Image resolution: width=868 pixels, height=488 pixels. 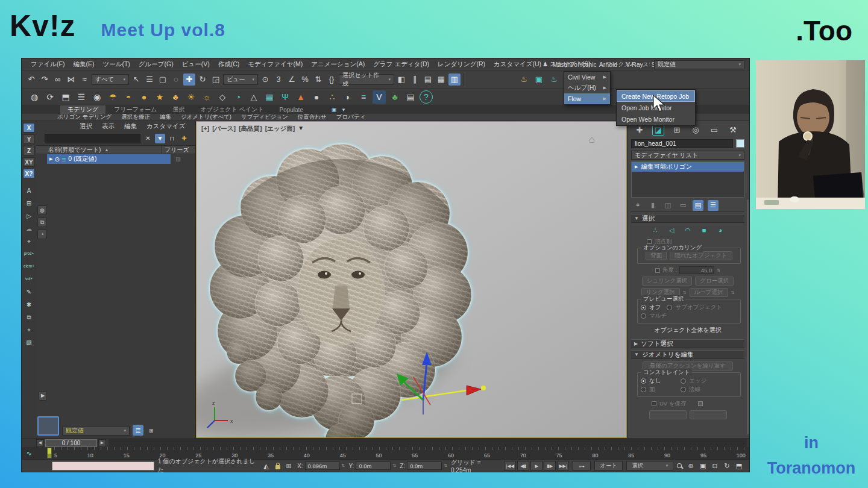 What do you see at coordinates (275, 64) in the screenshot?
I see `menu-item-6: モディファイヤ(M)` at bounding box center [275, 64].